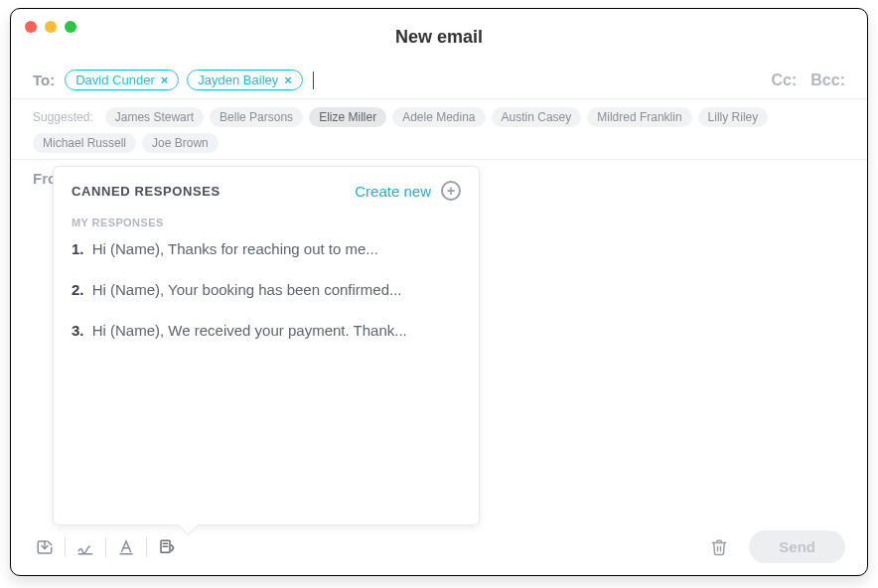  I want to click on response-number: 2., so click(77, 290).